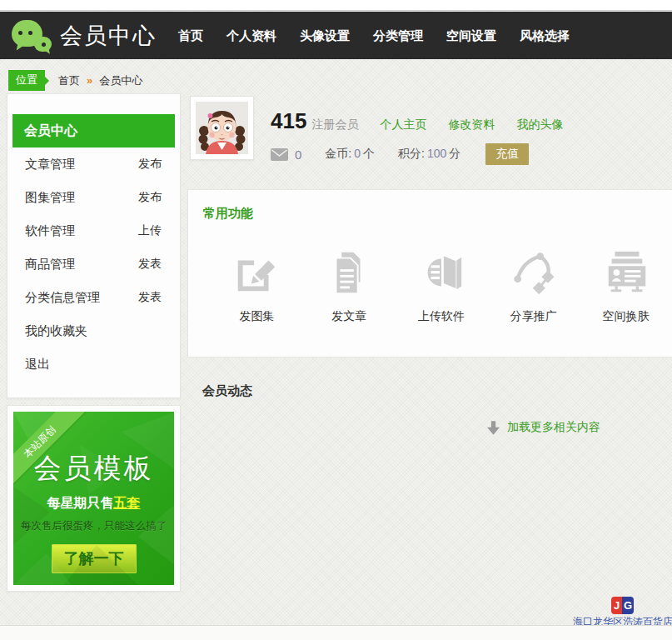  What do you see at coordinates (325, 35) in the screenshot?
I see `nav-item-avatar-settings: 头像设置` at bounding box center [325, 35].